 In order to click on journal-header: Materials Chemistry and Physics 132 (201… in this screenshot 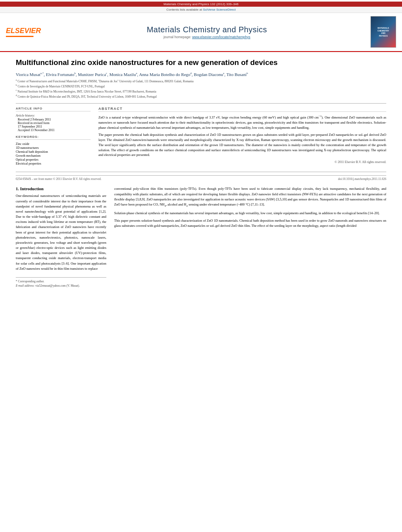, I will do `click(201, 26)`.